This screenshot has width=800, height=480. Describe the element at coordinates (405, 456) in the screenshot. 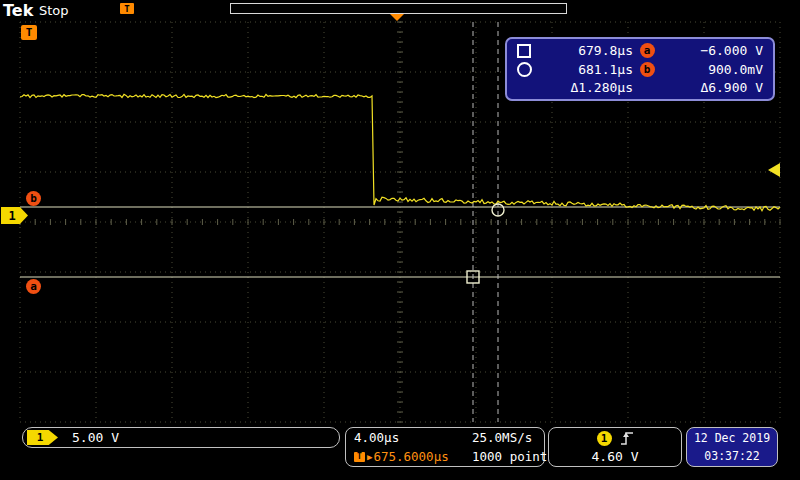

I see `trigger-position-readout: T ▶ 675.6000µs` at that location.